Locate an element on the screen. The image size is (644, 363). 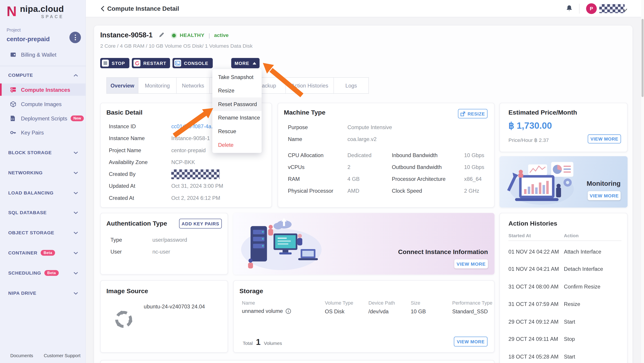
sidebar: N nipa.cloud SPACE Project centor-prepai… is located at coordinates (43, 182).